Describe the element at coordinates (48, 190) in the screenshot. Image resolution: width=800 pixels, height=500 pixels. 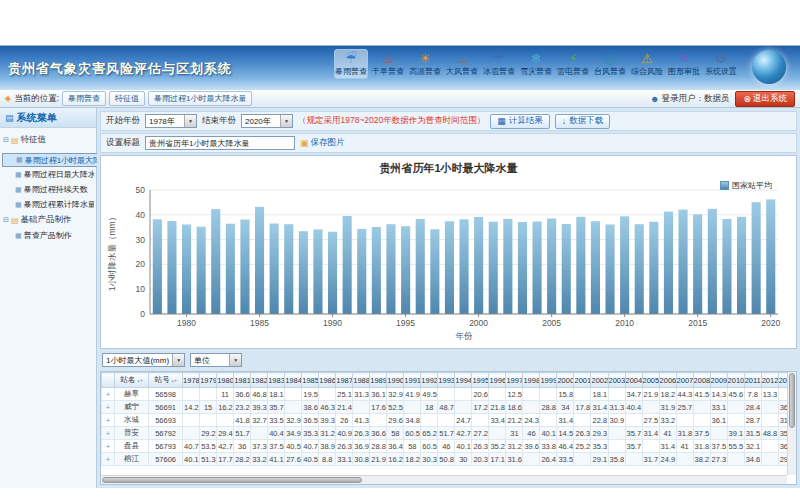
I see `tree-leaf: ▦暴雨过程持续天数` at that location.